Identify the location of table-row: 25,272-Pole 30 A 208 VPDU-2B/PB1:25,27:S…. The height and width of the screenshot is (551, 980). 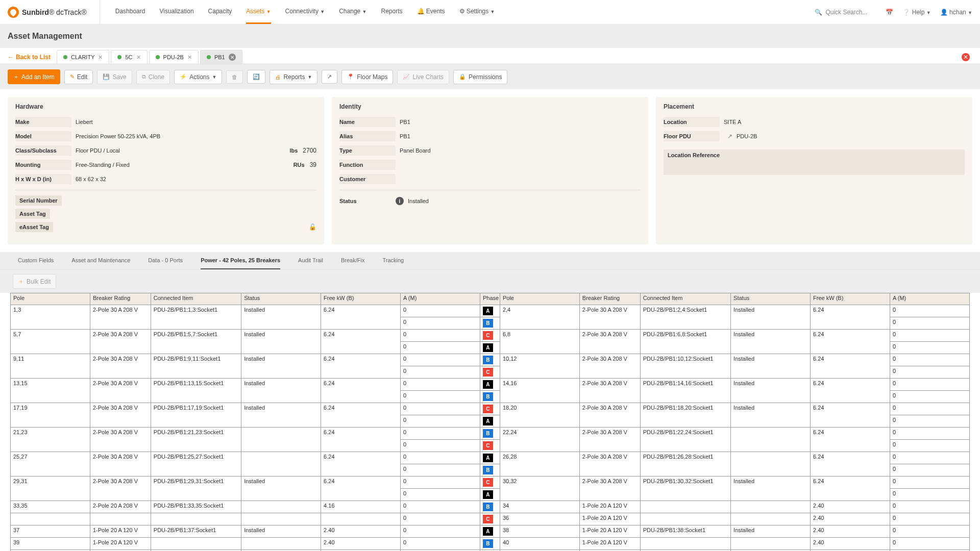
(490, 458).